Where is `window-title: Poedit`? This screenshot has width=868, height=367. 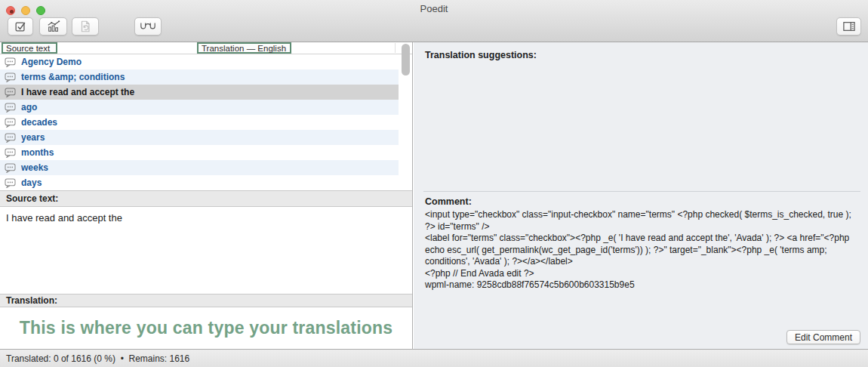 window-title: Poedit is located at coordinates (434, 9).